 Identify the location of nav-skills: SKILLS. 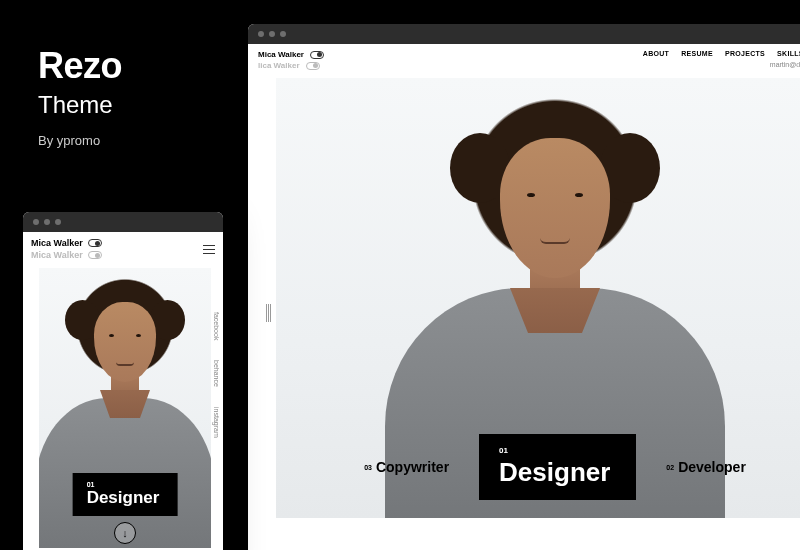
(788, 54).